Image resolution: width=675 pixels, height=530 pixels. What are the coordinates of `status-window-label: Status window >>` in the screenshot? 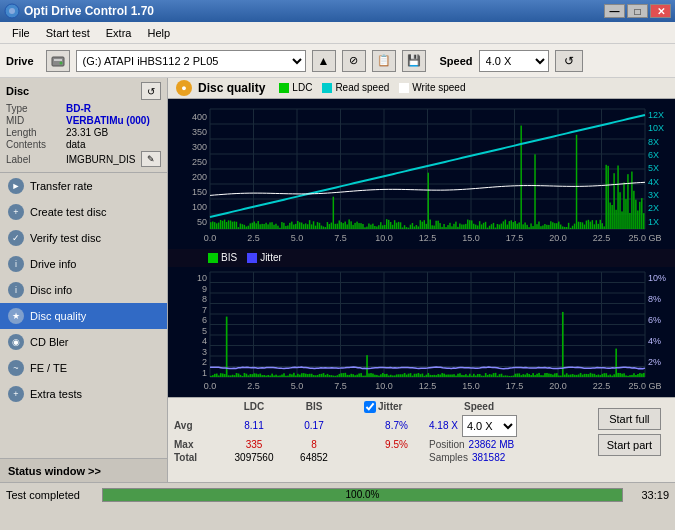 It's located at (54, 471).